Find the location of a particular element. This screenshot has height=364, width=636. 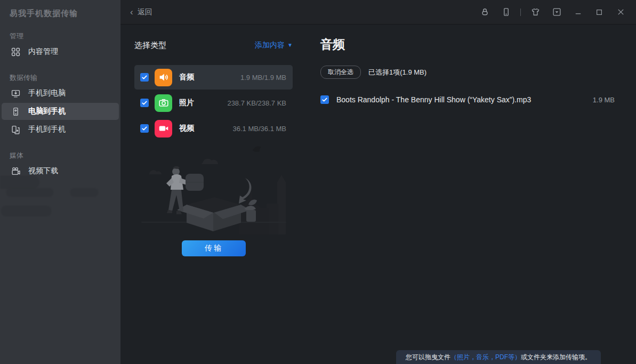

chevron-down-icon: ▼ is located at coordinates (290, 45).